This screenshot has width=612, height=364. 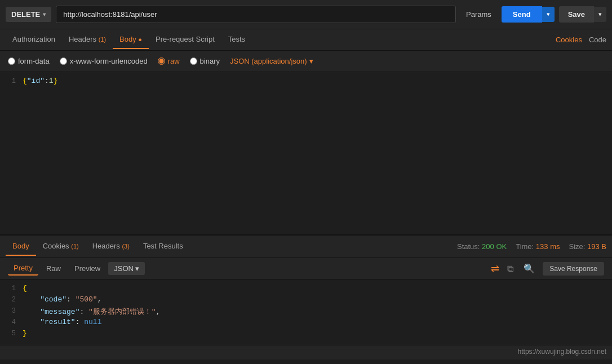 What do you see at coordinates (468, 247) in the screenshot?
I see `status-label: Status:` at bounding box center [468, 247].